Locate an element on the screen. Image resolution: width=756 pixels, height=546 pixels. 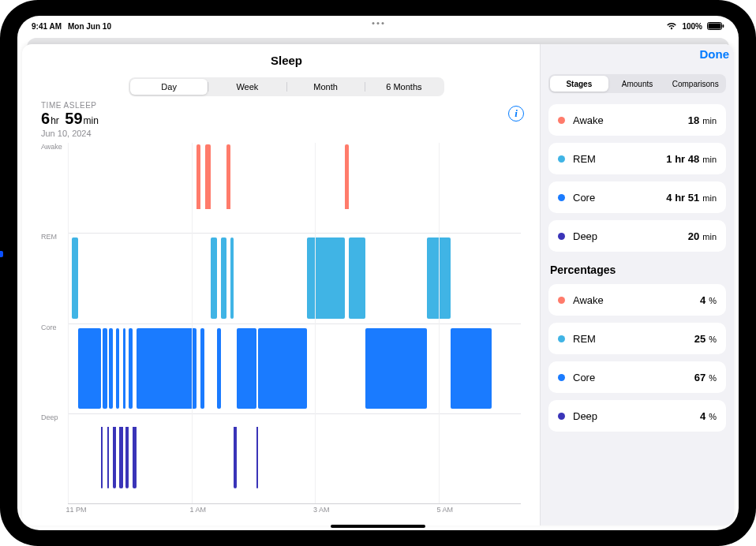
stage-percent-list: Awake4 %REM25 %Core67 %Deep4 % is located at coordinates (638, 361).